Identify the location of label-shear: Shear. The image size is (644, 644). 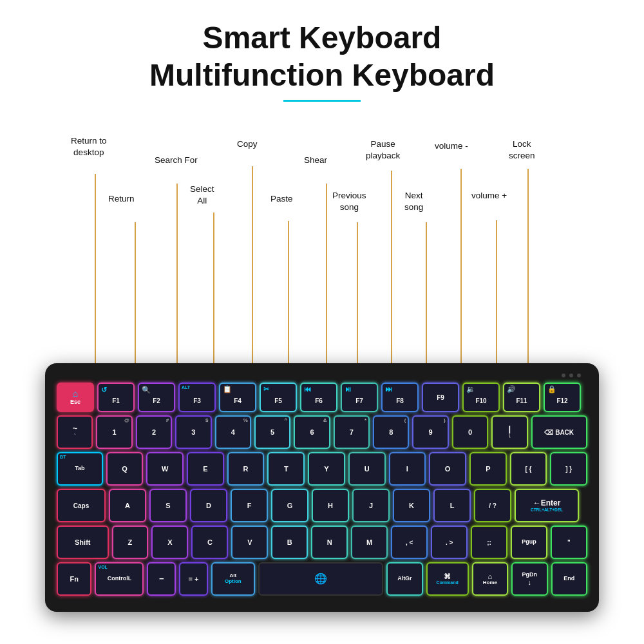
(316, 160).